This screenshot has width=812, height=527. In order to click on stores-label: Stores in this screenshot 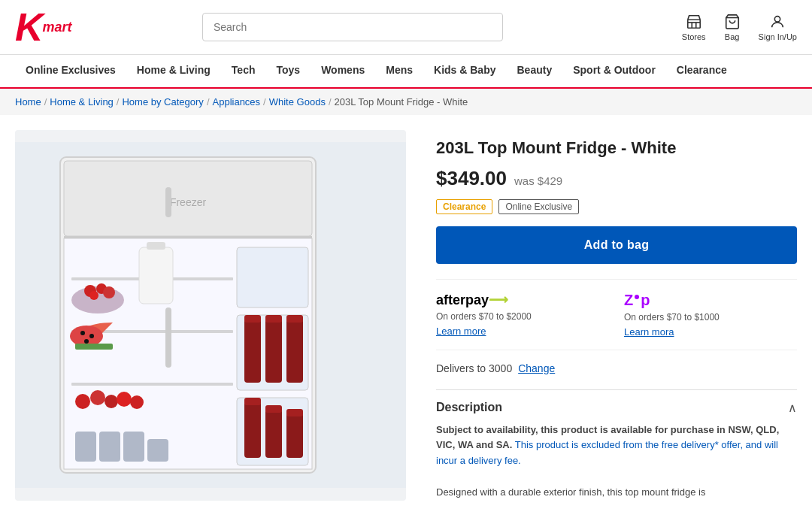, I will do `click(694, 37)`.